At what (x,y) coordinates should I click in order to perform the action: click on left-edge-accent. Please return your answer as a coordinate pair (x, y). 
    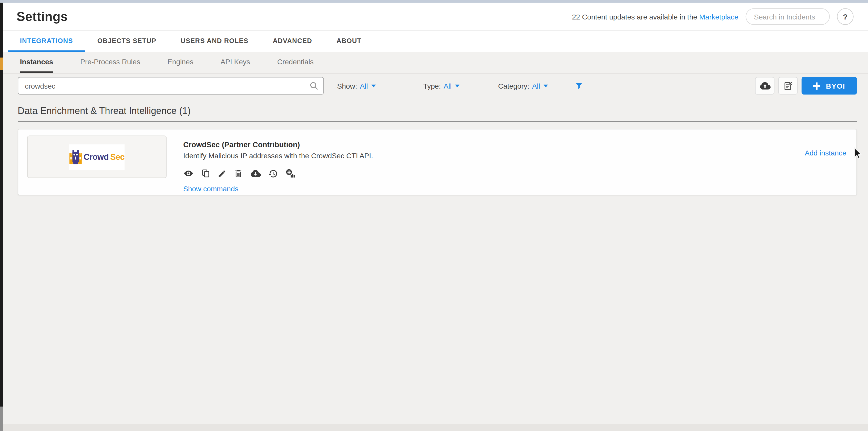
    Looking at the image, I should click on (2, 64).